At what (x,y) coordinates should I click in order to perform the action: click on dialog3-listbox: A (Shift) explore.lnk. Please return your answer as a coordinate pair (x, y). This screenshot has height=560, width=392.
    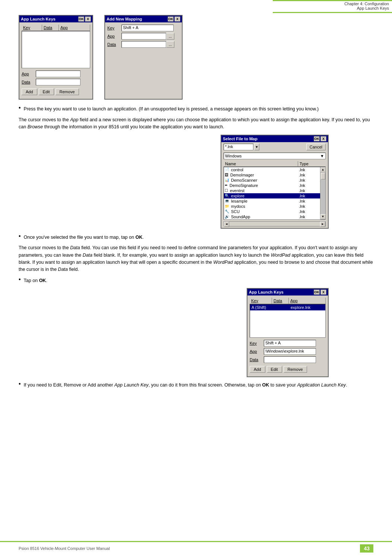
    Looking at the image, I should click on (288, 321).